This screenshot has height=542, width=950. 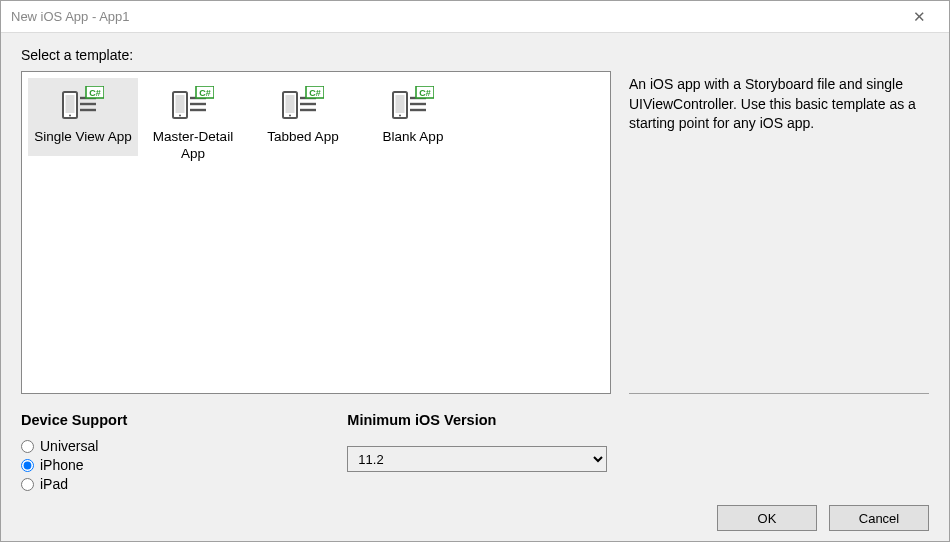 I want to click on template-label: Master-Detail App, so click(x=193, y=146).